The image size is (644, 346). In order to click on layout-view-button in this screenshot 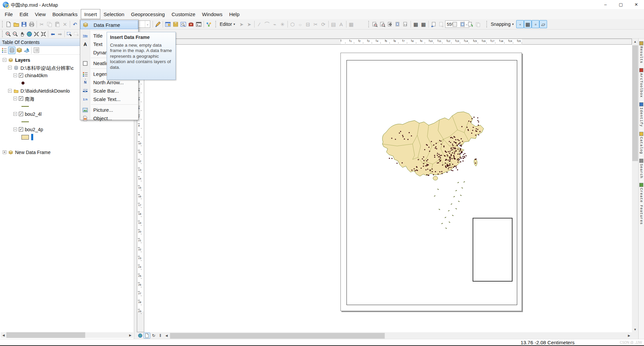, I will do `click(147, 336)`.